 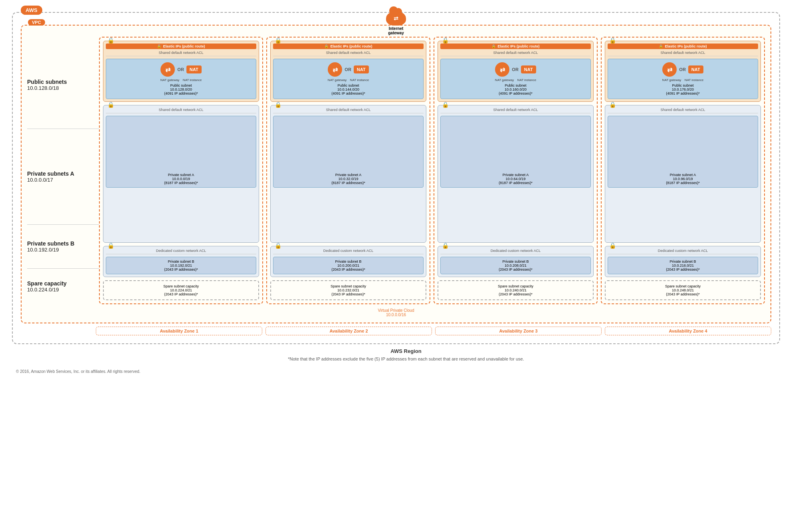 I want to click on spare-name-1: Spare subnet capacity10.0.224.0/21(2043 …, so click(x=181, y=290).